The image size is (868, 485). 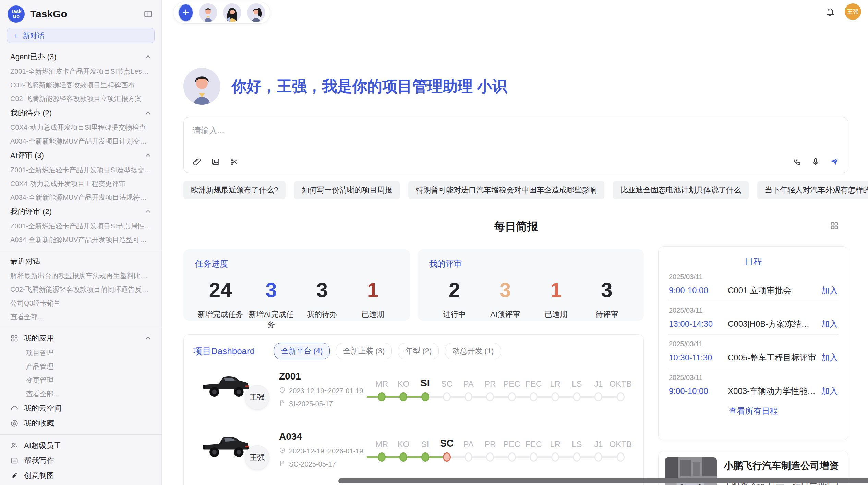 What do you see at coordinates (81, 170) in the screenshot?
I see `sidebar-item: Z001-全新燃油轻卡产品开发项目SI造型提交物评审` at bounding box center [81, 170].